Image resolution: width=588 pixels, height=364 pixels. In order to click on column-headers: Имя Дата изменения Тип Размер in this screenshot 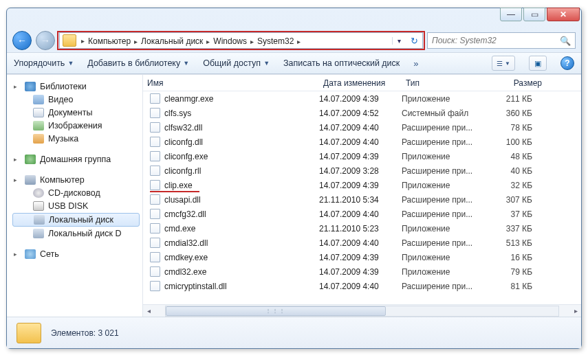, I will do `click(362, 83)`.